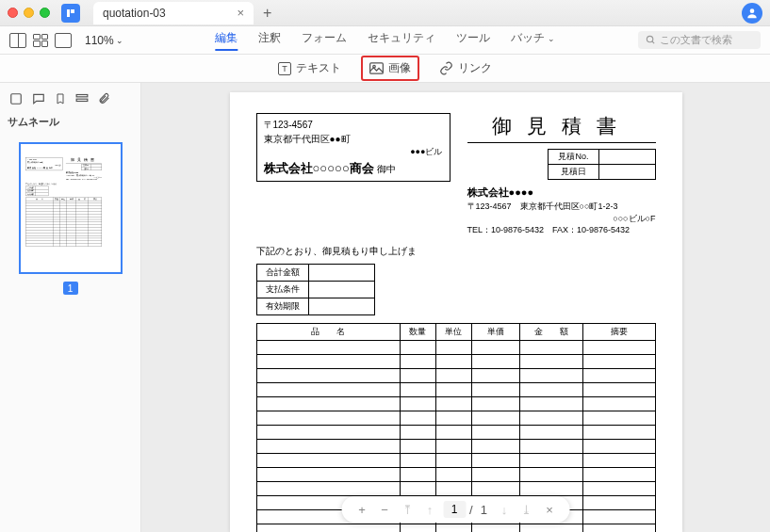 The height and width of the screenshot is (532, 770). Describe the element at coordinates (466, 68) in the screenshot. I see `link-tool-button: リンク` at that location.